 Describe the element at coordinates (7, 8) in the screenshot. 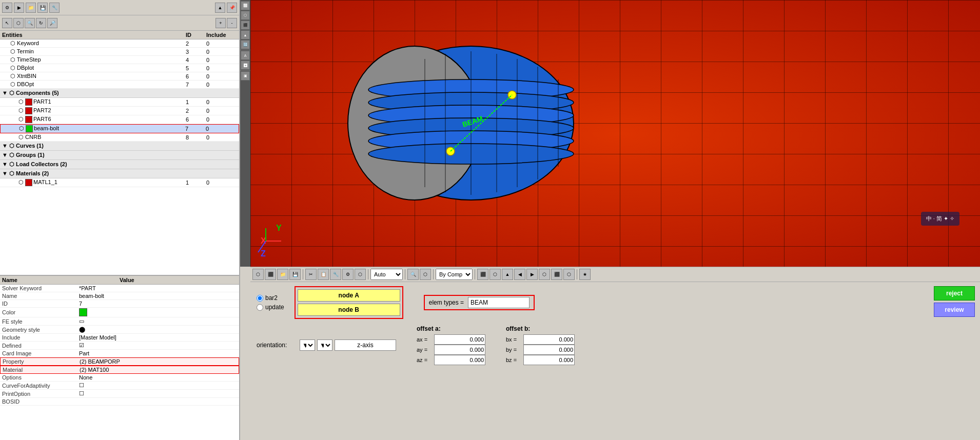

I see `toolbar-icon-1: ⚙` at that location.